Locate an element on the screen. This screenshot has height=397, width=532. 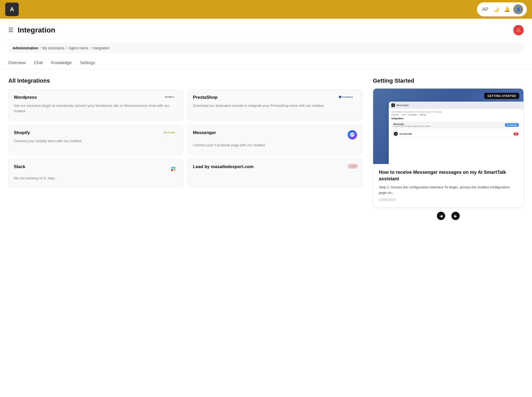
card-messenger-desc: Connect your Facebook page with our chat… is located at coordinates (275, 145).